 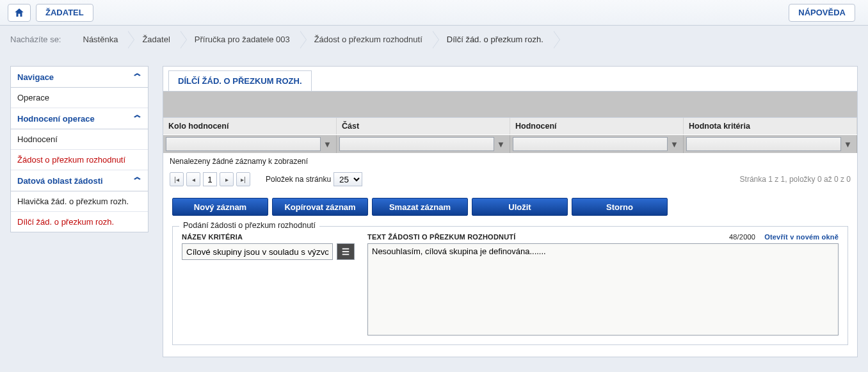 What do you see at coordinates (240, 81) in the screenshot?
I see `tab-dilci: DÍLČÍ ŽÁD. O PŘEZKUM ROZH.` at bounding box center [240, 81].